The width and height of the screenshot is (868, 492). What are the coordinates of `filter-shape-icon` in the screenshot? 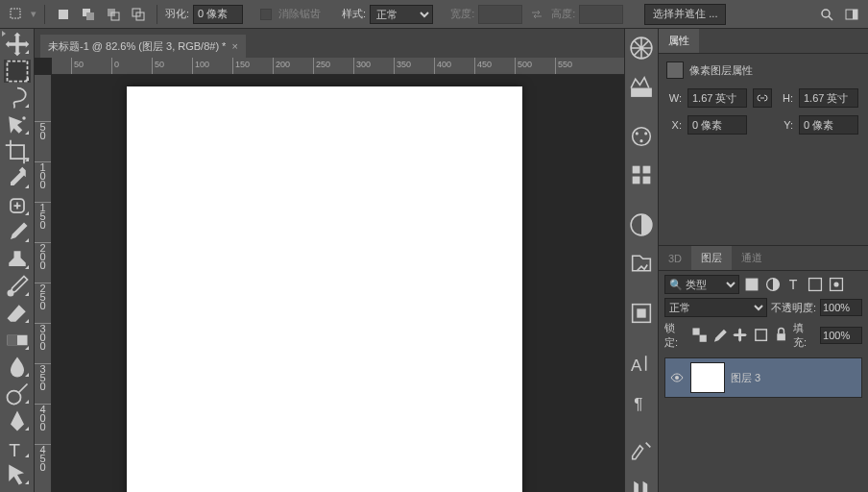 It's located at (815, 284).